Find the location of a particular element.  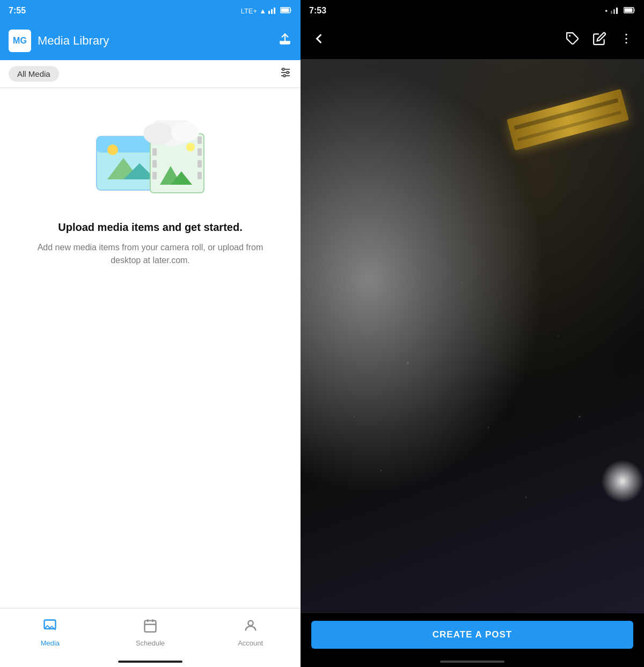

home-indicator-left is located at coordinates (150, 662).